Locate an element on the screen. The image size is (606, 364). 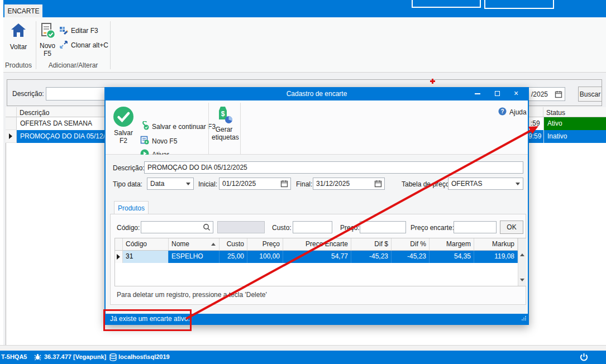
grid-cell-preco: 100,00 is located at coordinates (265, 257).